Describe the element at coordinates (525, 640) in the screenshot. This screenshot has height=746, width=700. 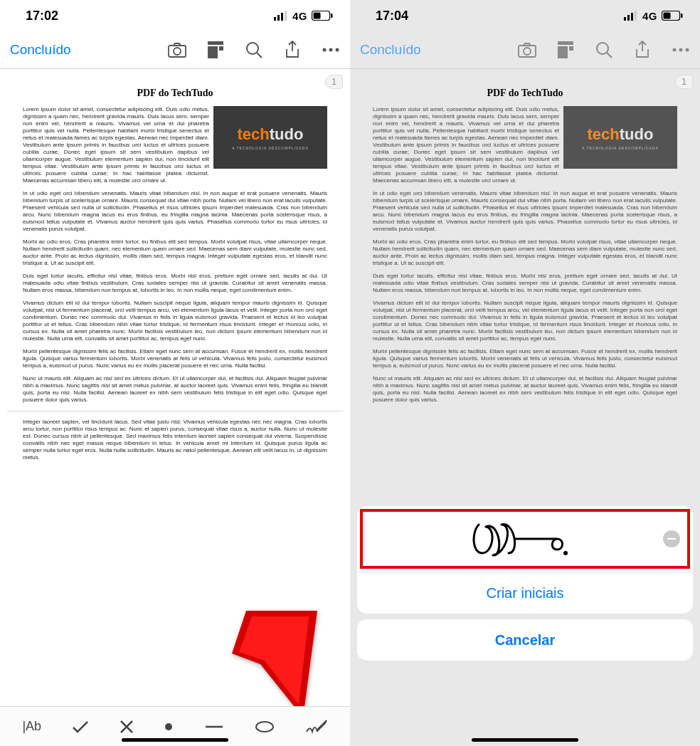
I see `sheet-cancel-group: Cancelar` at that location.